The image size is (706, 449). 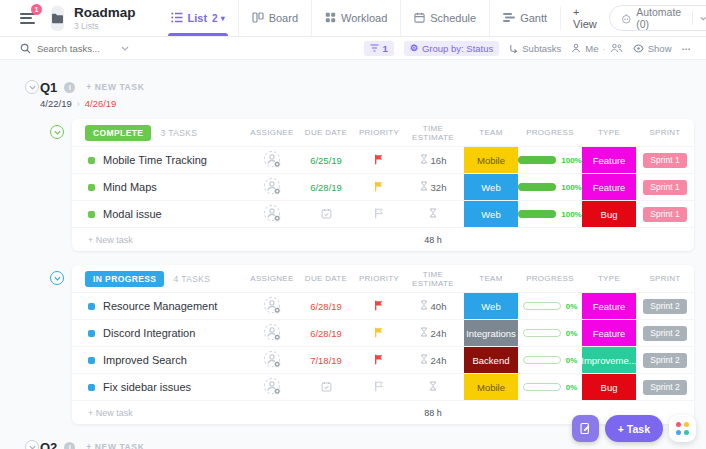 What do you see at coordinates (57, 132) in the screenshot?
I see `collapse-group-icon` at bounding box center [57, 132].